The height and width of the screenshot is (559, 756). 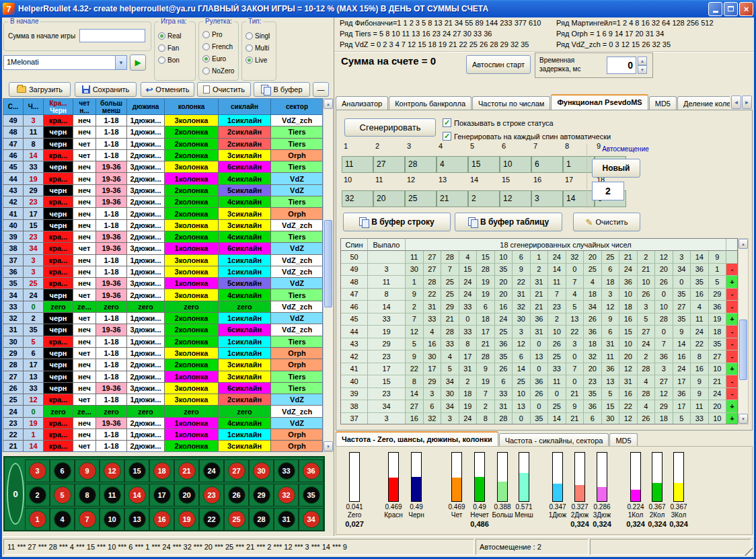 What do you see at coordinates (736, 102) in the screenshot?
I see `tab-scroll-left-icon: ◄` at bounding box center [736, 102].